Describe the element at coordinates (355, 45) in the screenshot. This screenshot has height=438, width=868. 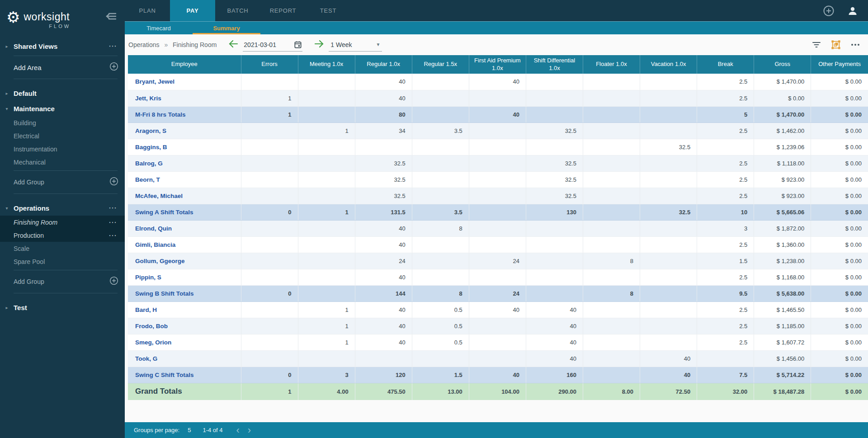
I see `period-select: 1 Week ▼` at that location.